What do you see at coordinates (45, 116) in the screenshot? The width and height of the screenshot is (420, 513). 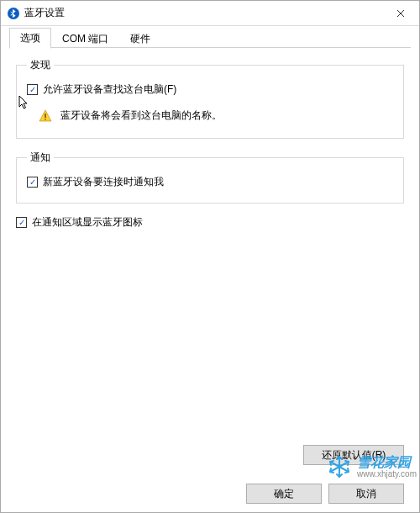 I see `warning-icon` at bounding box center [45, 116].